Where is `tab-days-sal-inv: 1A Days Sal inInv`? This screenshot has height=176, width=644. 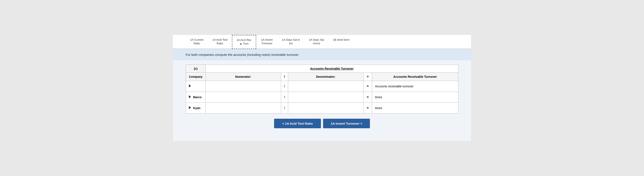 tab-days-sal-inv: 1A Days Sal inInv is located at coordinates (291, 42).